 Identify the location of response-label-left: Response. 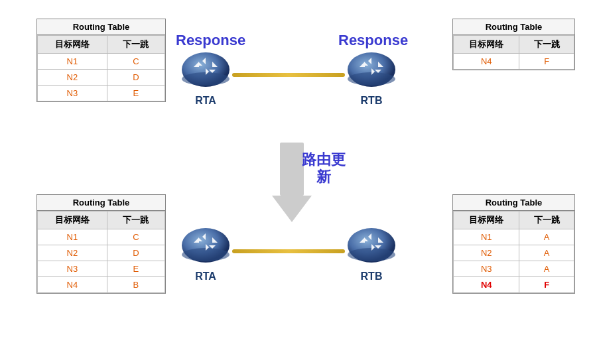
(211, 40).